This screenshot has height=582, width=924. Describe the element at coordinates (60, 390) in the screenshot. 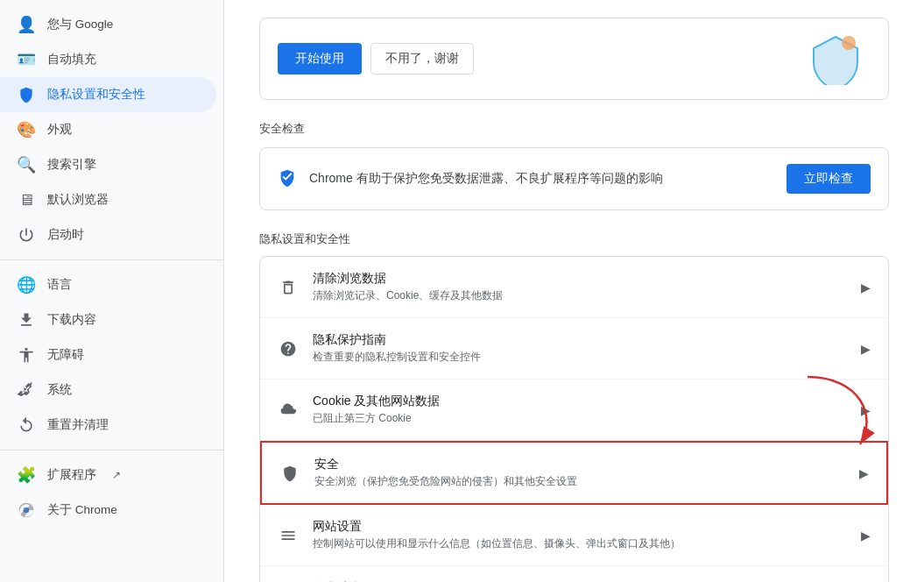

I see `sidebar-label-system: 系统` at that location.